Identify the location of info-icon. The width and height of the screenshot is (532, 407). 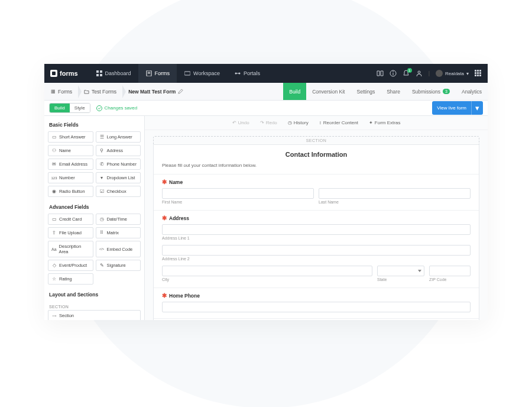
(393, 73).